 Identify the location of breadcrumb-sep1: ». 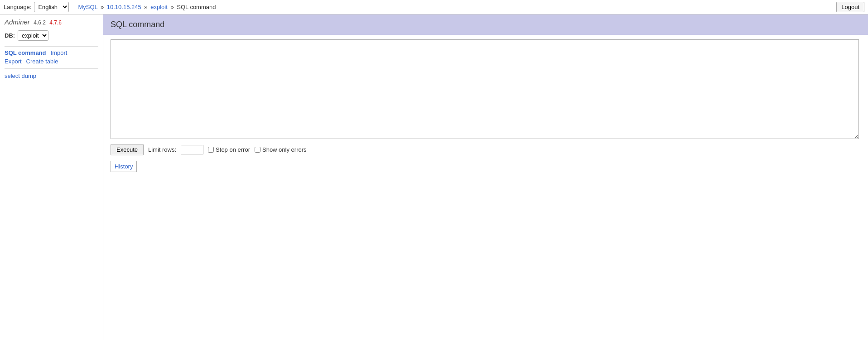
(102, 7).